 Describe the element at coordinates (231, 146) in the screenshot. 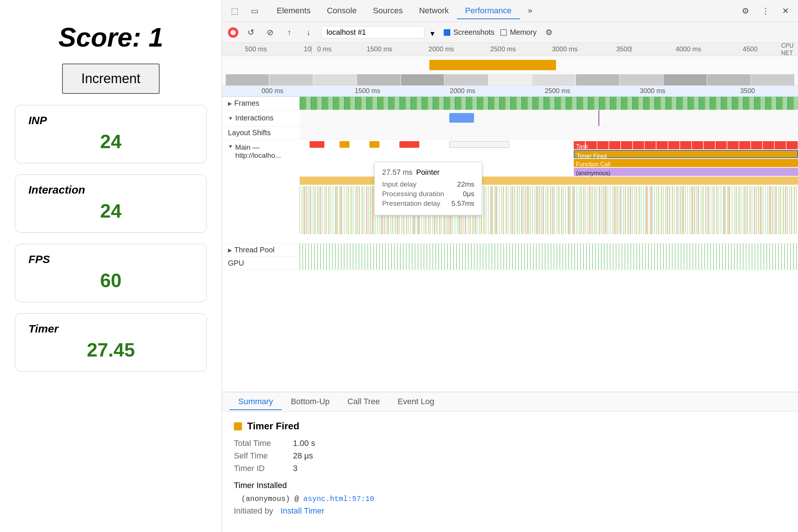

I see `main-triangle: ▼` at that location.